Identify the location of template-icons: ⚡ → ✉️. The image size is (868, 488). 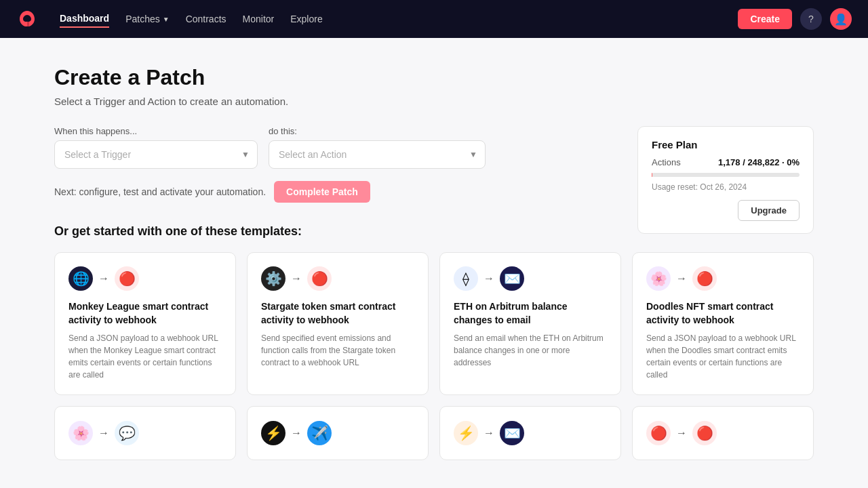
(489, 433).